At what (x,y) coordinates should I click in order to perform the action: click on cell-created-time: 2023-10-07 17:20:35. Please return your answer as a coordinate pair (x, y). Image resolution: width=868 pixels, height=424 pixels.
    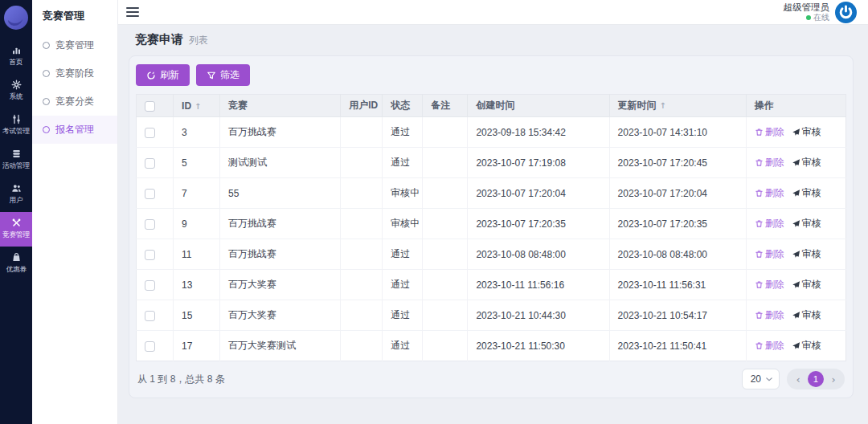
    Looking at the image, I should click on (538, 224).